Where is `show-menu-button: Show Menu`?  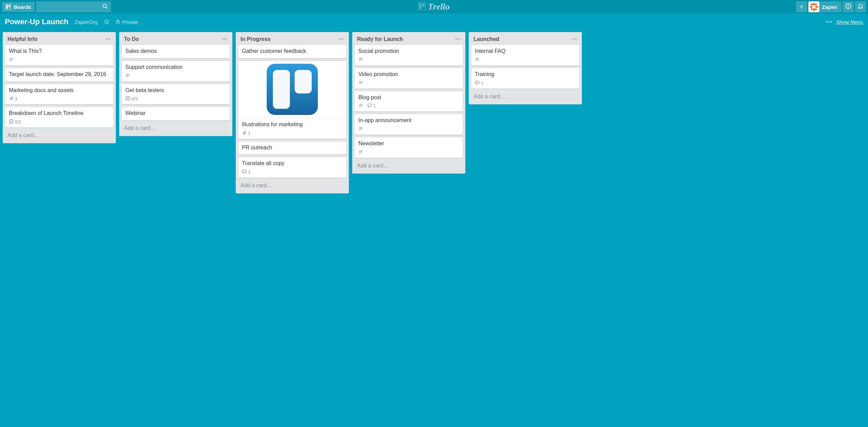
show-menu-button: Show Menu is located at coordinates (850, 22).